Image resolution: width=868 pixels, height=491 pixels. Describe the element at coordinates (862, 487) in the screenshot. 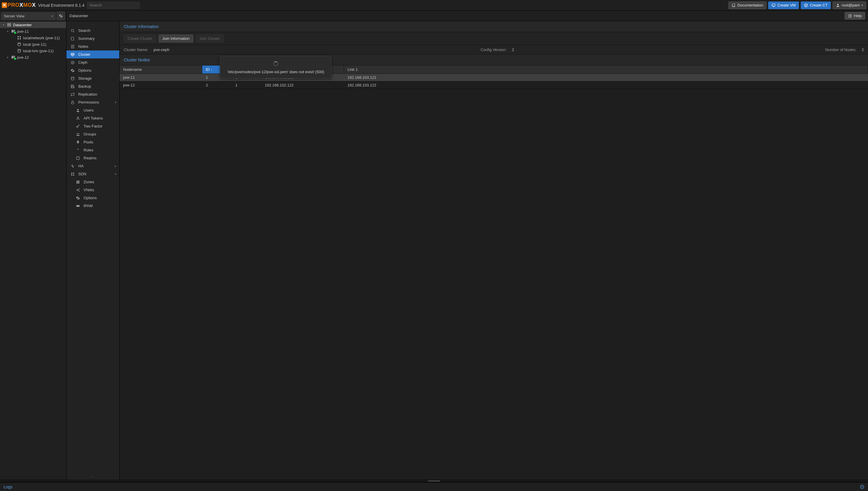

I see `logs-expand-button` at that location.